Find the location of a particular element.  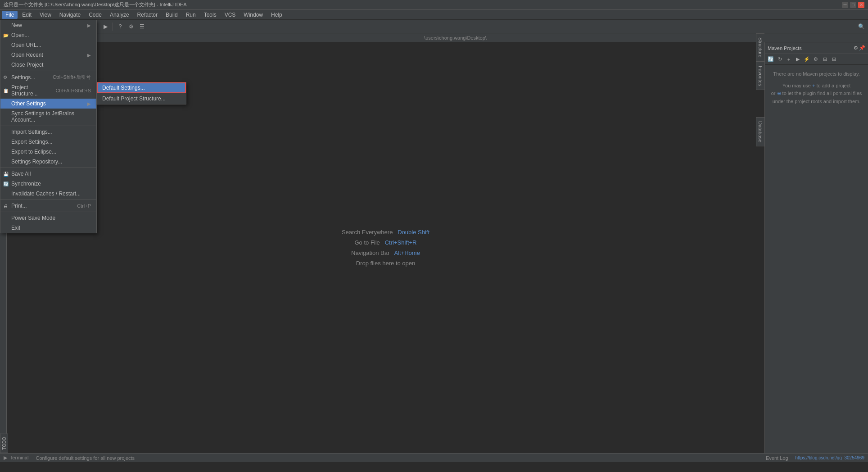

menu-item-close-project: Close Project is located at coordinates (49, 65).